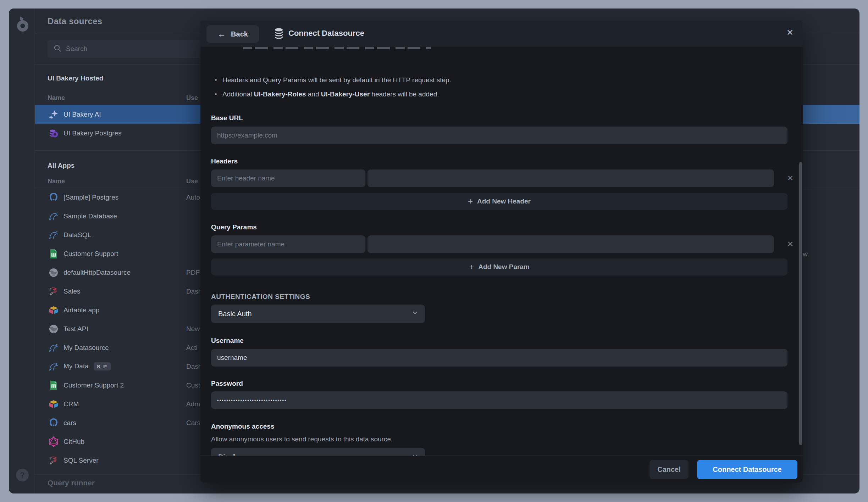 Image resolution: width=868 pixels, height=502 pixels. I want to click on section-title: All Apps, so click(61, 166).